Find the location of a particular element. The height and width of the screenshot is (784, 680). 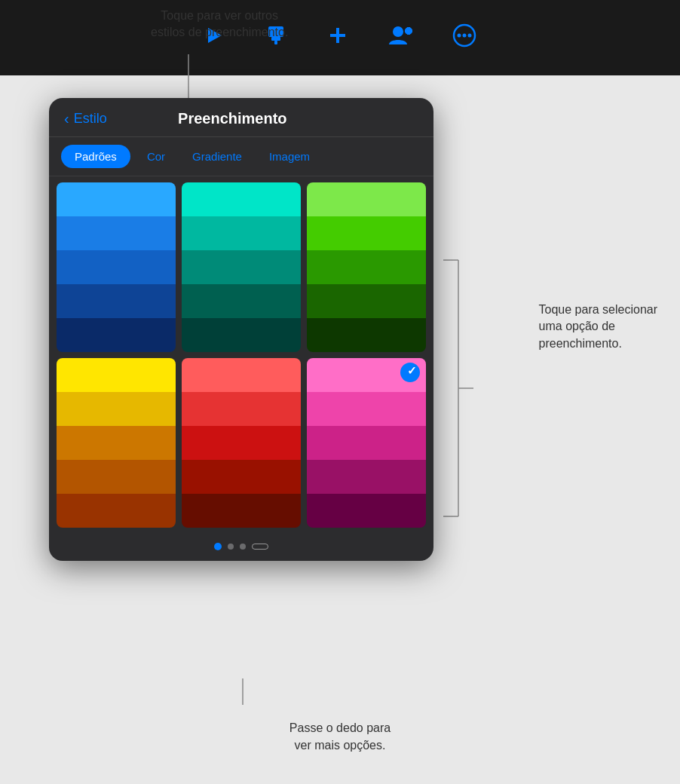

grid-row-bottom is located at coordinates (241, 443).